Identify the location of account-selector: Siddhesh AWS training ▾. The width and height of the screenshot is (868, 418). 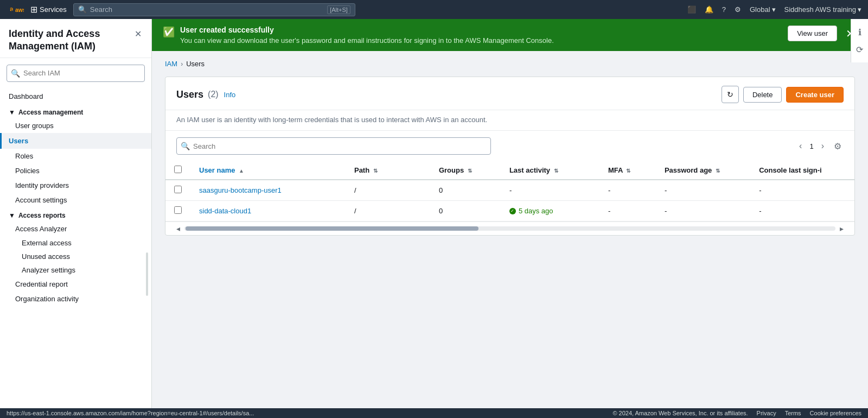
(823, 10).